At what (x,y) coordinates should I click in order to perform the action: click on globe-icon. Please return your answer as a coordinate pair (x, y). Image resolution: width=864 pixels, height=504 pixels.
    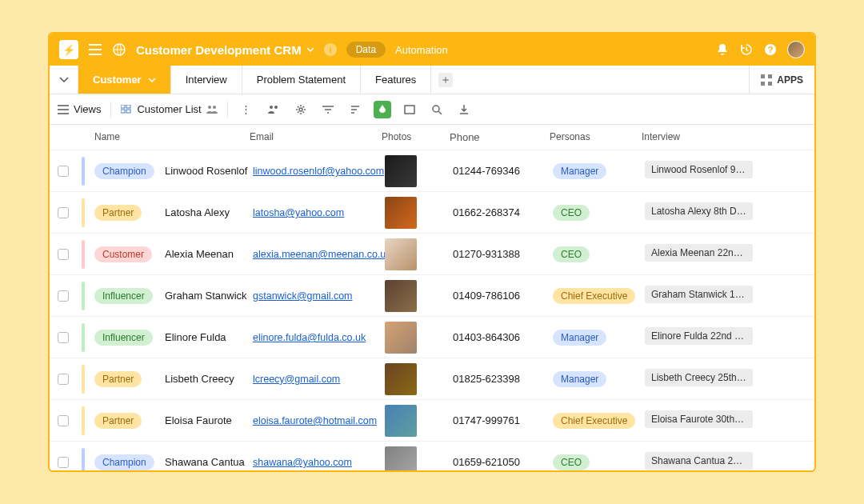
    Looking at the image, I should click on (119, 50).